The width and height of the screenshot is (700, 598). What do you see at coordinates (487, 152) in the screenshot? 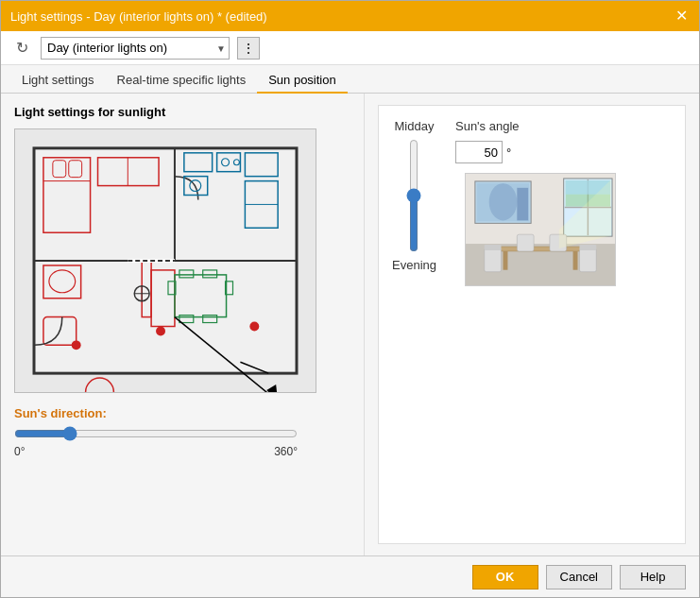
I see `angle-input-row: °` at bounding box center [487, 152].